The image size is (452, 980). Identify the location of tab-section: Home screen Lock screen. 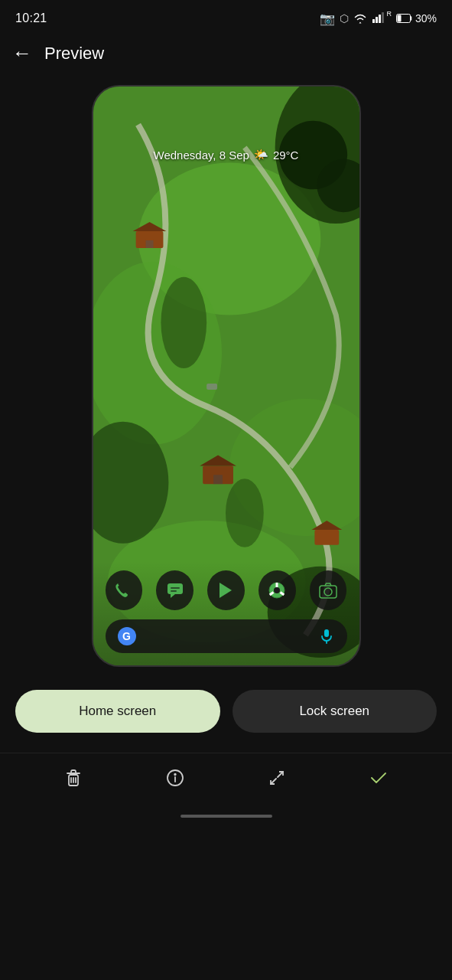
(226, 711).